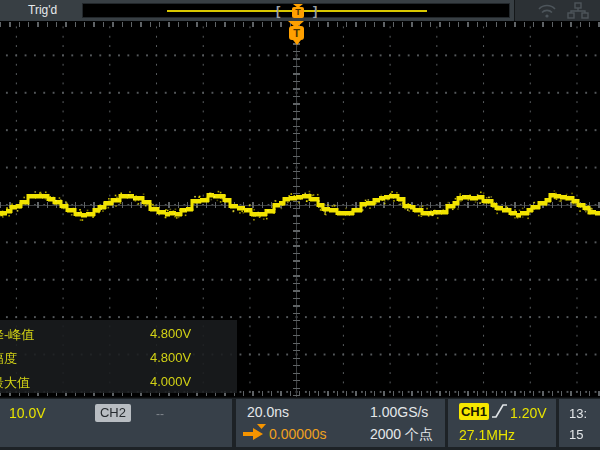 The width and height of the screenshot is (600, 450). Describe the element at coordinates (28, 413) in the screenshot. I see `ch1-scale-readout: 10.0V` at that location.